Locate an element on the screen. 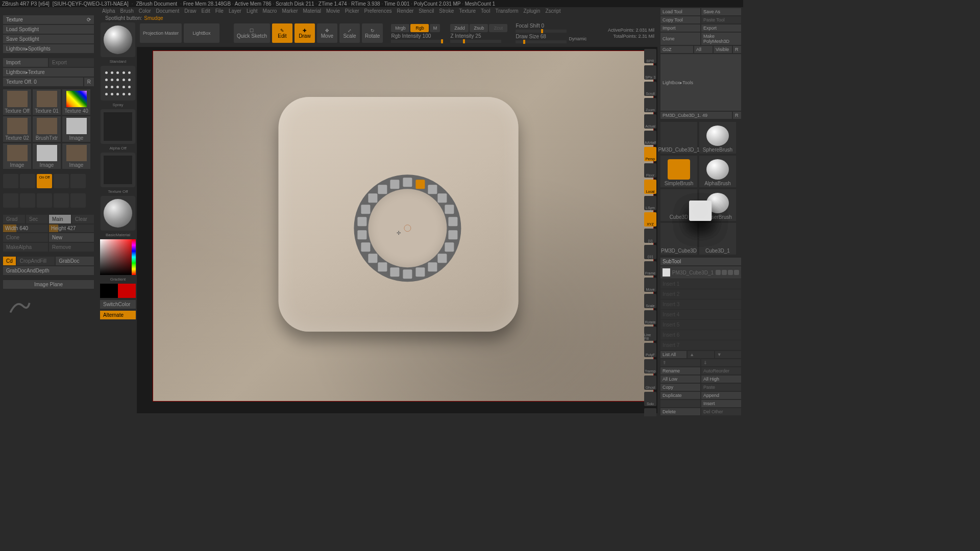 The width and height of the screenshot is (980, 551). menu-color: Color is located at coordinates (145, 11).